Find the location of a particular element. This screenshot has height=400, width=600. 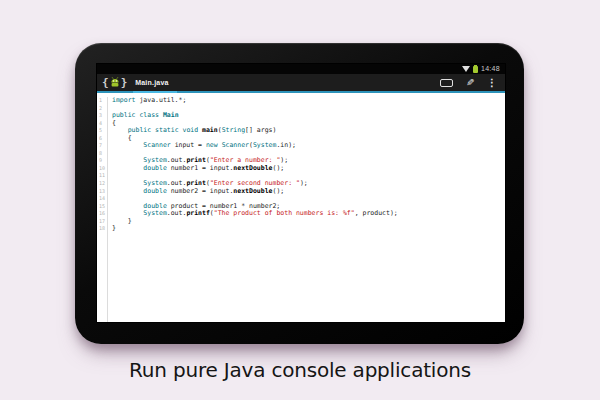

line-number: 18 is located at coordinates (103, 229).